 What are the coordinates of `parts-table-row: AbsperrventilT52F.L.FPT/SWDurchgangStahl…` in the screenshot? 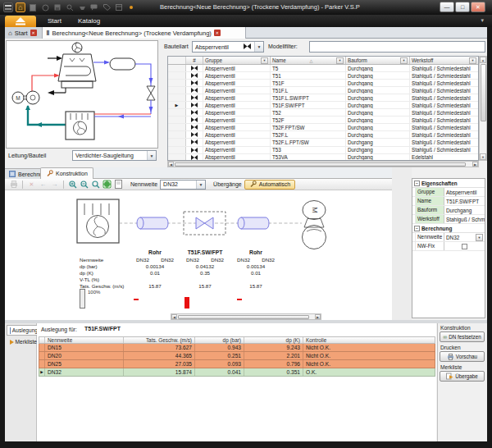 It's located at (323, 143).